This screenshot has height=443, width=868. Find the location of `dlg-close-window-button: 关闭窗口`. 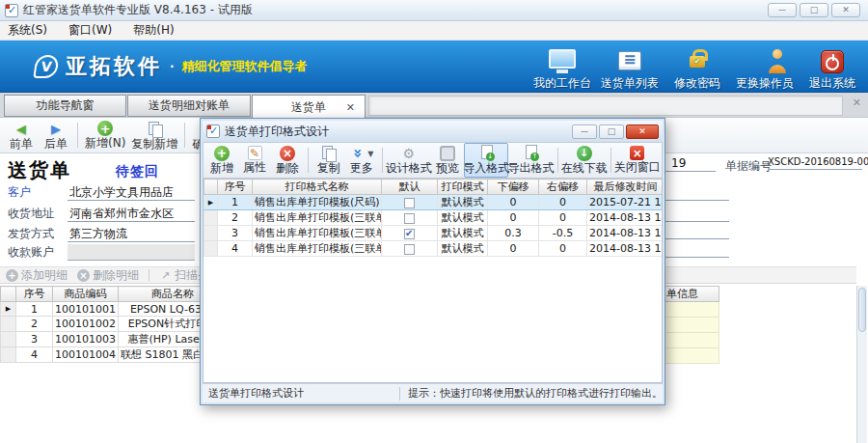

dlg-close-window-button: 关闭窗口 is located at coordinates (637, 160).